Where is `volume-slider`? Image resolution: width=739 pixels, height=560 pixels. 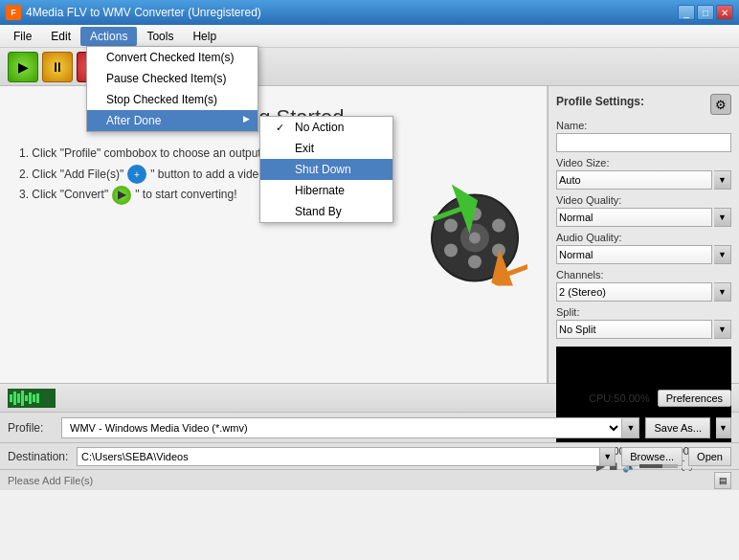
volume-slider is located at coordinates (659, 466).